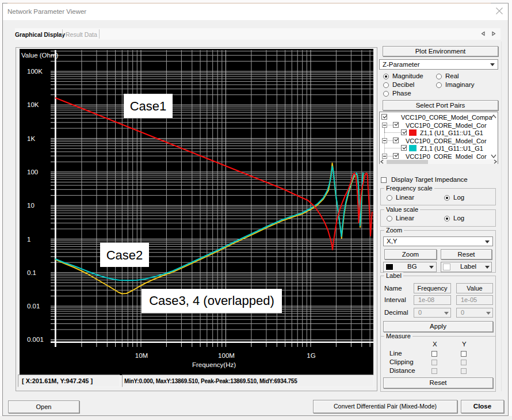  I want to click on svg-text: 100M, so click(227, 356).